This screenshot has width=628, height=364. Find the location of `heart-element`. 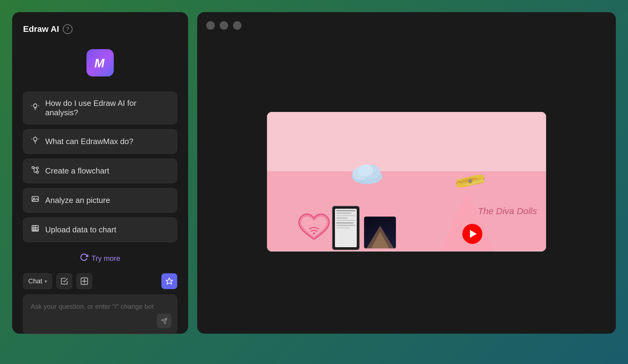

heart-element is located at coordinates (314, 228).